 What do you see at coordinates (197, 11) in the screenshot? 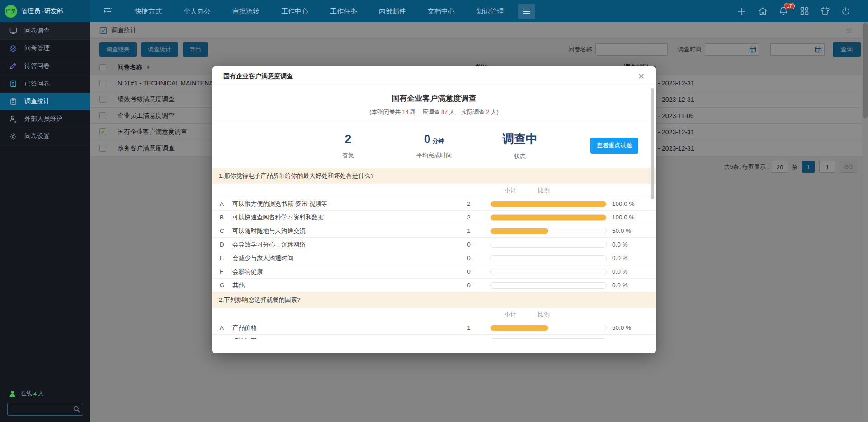
I see `nav-item-2: 个人办公` at bounding box center [197, 11].